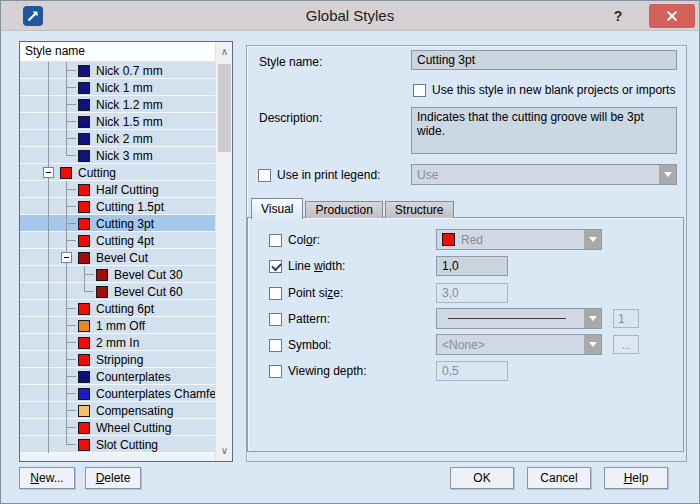 This screenshot has height=504, width=700. What do you see at coordinates (118, 224) in the screenshot?
I see `tree-item: Cutting 3pt` at bounding box center [118, 224].